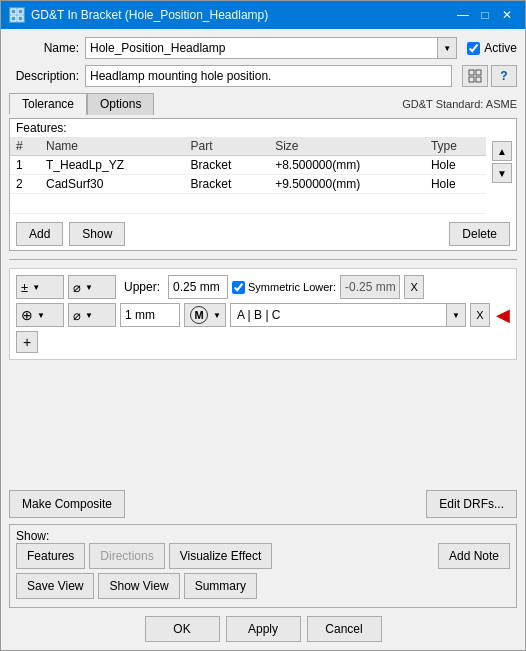 This screenshot has width=526, height=651. What do you see at coordinates (82, 104) in the screenshot?
I see `tab-group: Tolerance Options` at bounding box center [82, 104].